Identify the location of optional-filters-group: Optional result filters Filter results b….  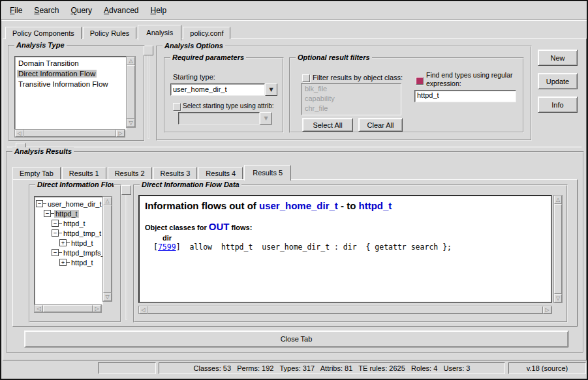
(407, 95).